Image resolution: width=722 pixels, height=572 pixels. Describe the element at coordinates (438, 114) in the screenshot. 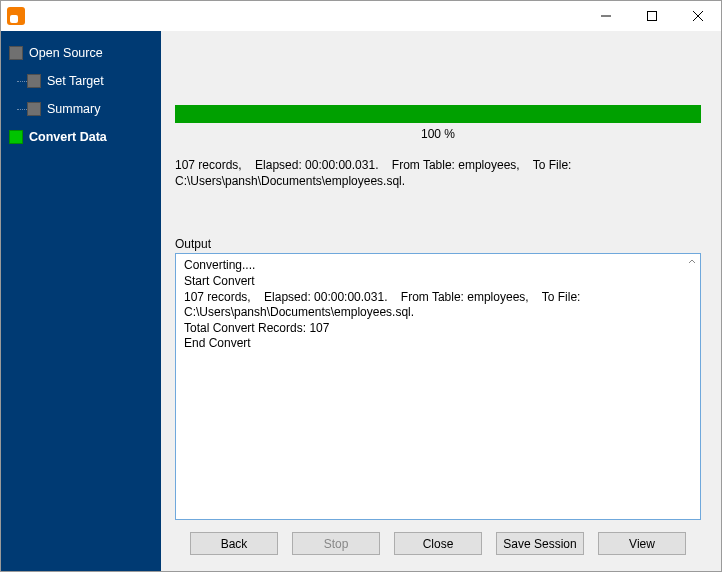

I see `progress-bar` at that location.